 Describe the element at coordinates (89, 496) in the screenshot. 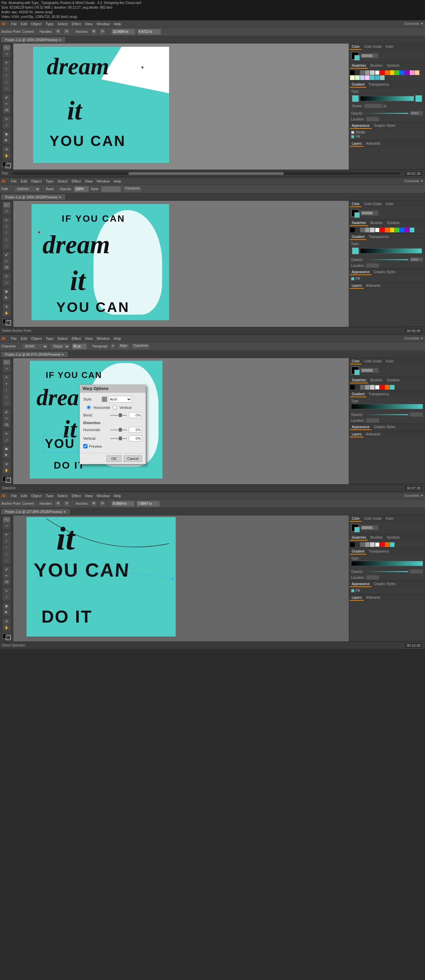

I see `menu-view-4: View` at that location.